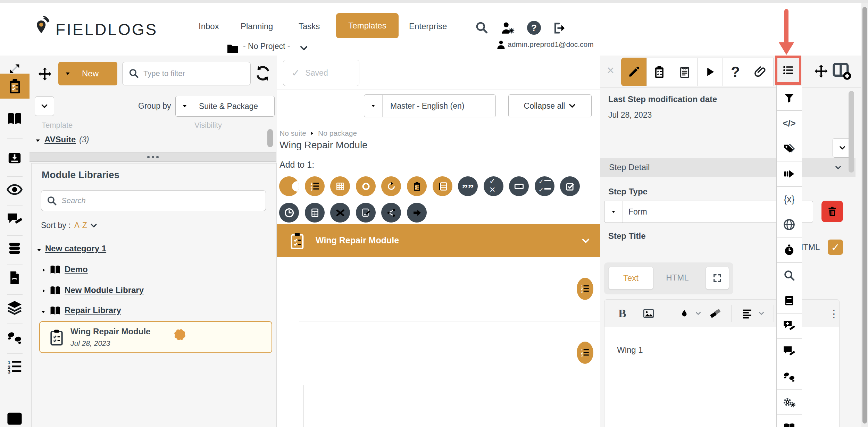 The image size is (868, 427). What do you see at coordinates (761, 72) in the screenshot?
I see `attachment-button` at bounding box center [761, 72].